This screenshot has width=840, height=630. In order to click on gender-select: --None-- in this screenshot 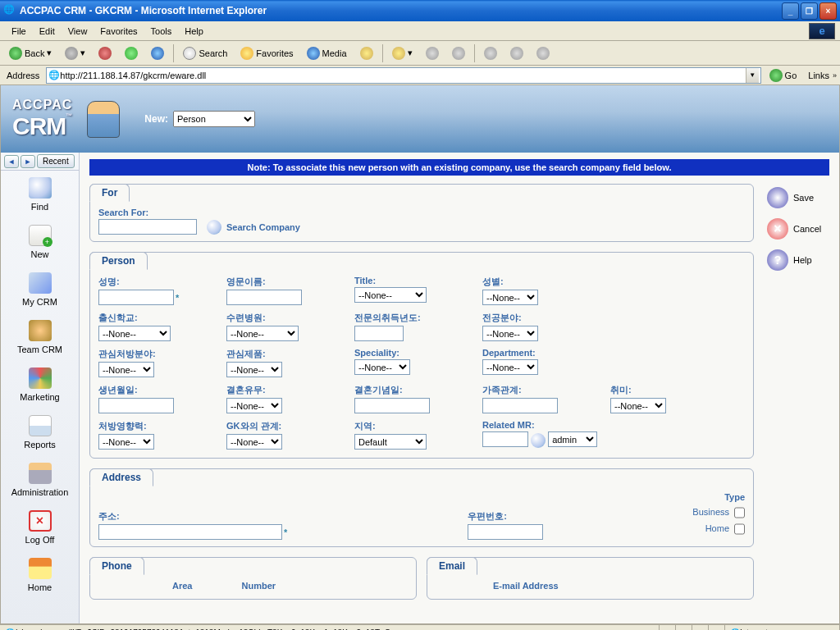, I will do `click(510, 297)`.